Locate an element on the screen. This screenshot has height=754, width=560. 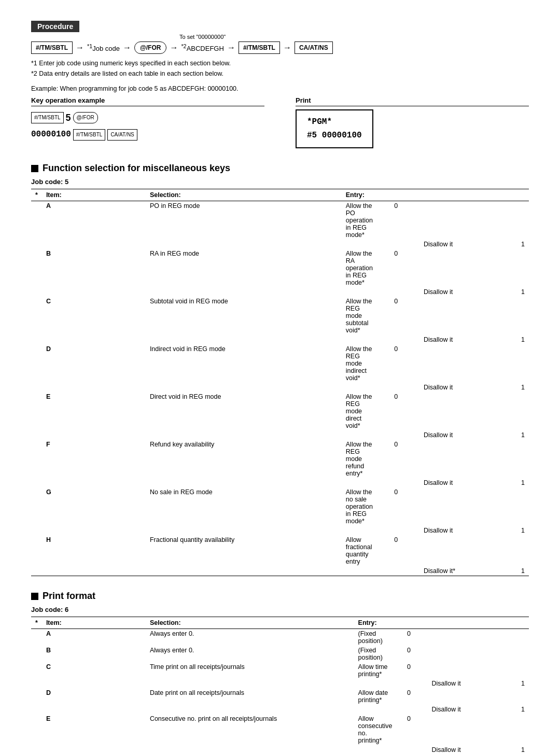
table-row: EDirect void in REG modeAllow the REG mo… is located at coordinates (280, 411).